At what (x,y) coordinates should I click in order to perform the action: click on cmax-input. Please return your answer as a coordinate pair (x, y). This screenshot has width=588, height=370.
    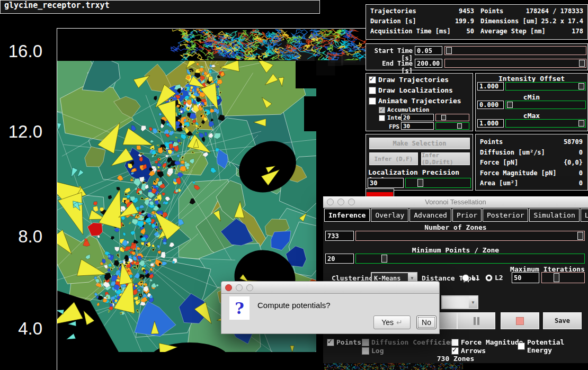
    Looking at the image, I should click on (491, 123).